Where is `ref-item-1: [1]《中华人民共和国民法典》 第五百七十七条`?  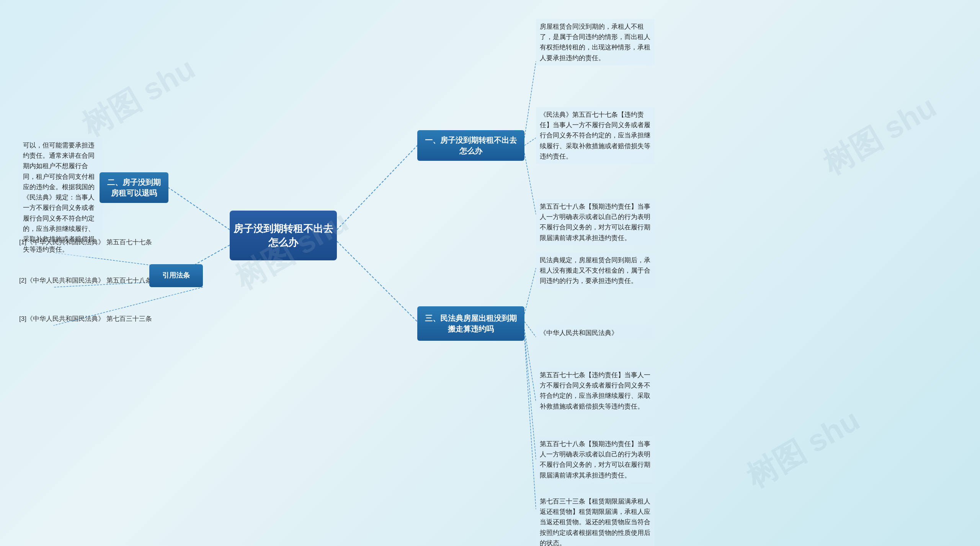 ref-item-1: [1]《中华人民共和国民法典》 第五百七十七条 is located at coordinates (86, 242).